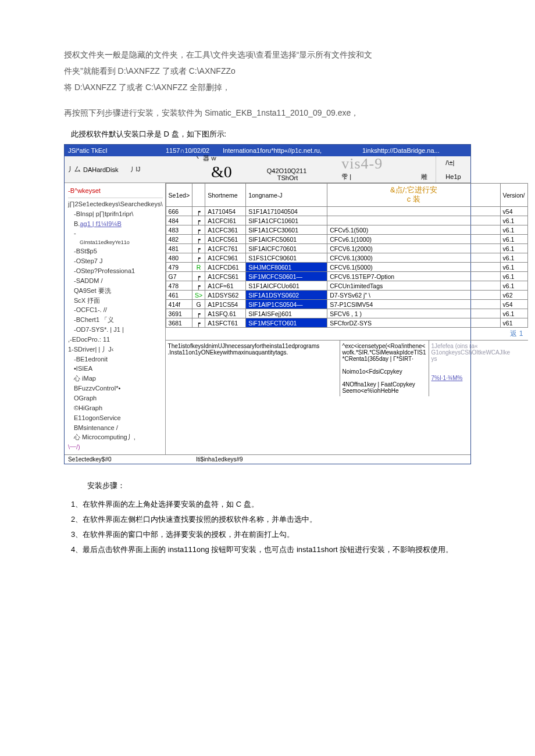  What do you see at coordinates (202, 158) in the screenshot?
I see `toolbar-big-ab: 丶 器` at bounding box center [202, 158].